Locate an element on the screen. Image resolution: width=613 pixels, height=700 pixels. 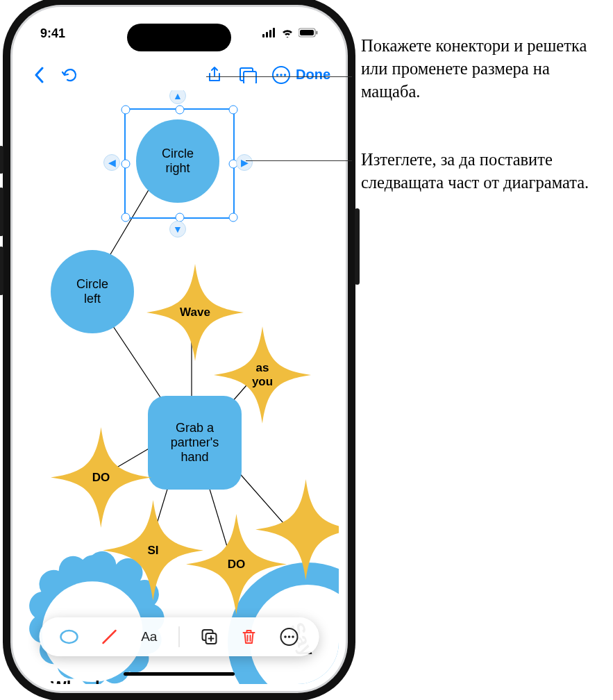
text-style-button: Aa is located at coordinates (149, 637).